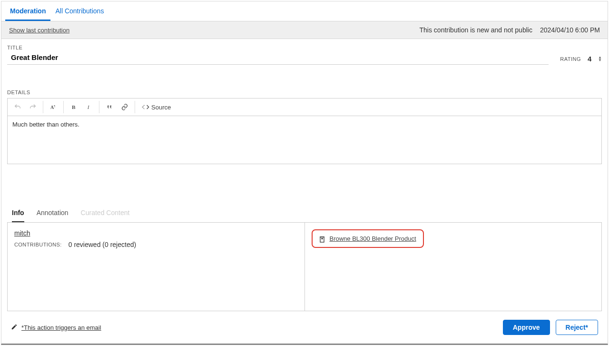 The height and width of the screenshot is (364, 609). I want to click on rating-down-icon: ▼, so click(600, 60).